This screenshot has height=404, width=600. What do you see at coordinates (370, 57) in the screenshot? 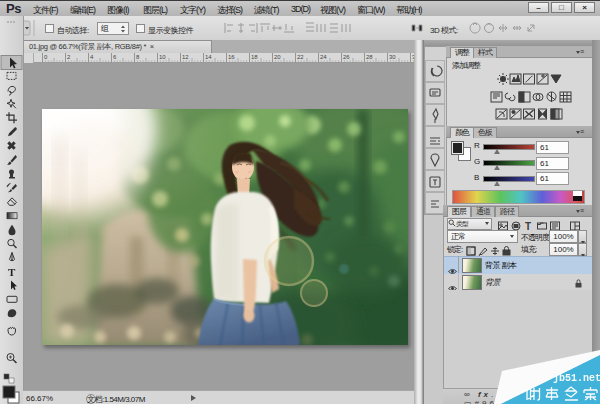
I see `svg-text: 28` at bounding box center [370, 57].